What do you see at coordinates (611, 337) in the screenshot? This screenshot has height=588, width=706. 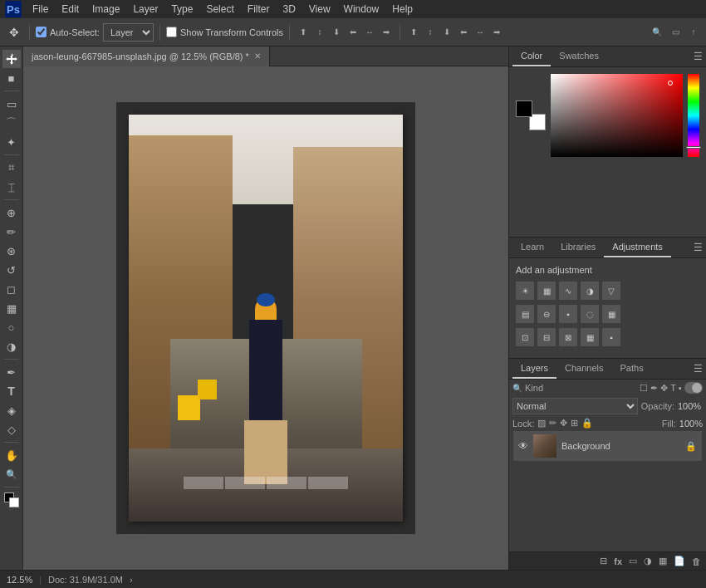 I see `selective-color-btn: ▪` at bounding box center [611, 337].